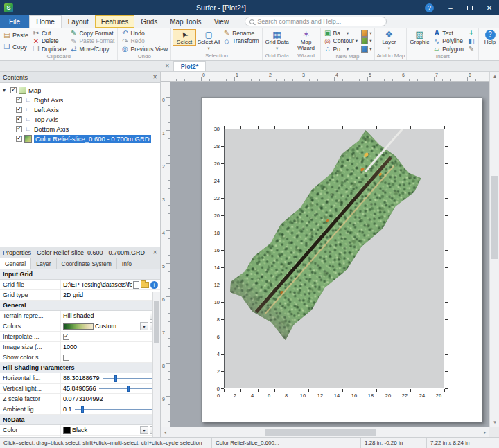 This screenshot has width=499, height=448. Describe the element at coordinates (154, 285) in the screenshot. I see `grid-info-icon: i` at that location.